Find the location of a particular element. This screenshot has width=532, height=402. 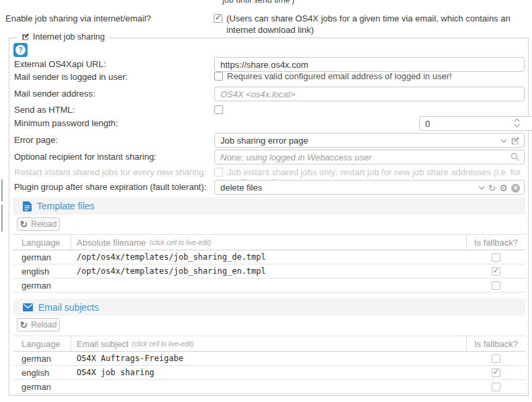

template-files-title: Template files is located at coordinates (66, 206).